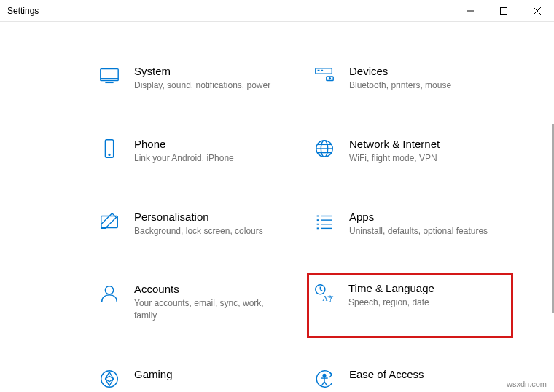  I want to click on category-desc: Your accounts, email, sync, work, family, so click(210, 310).